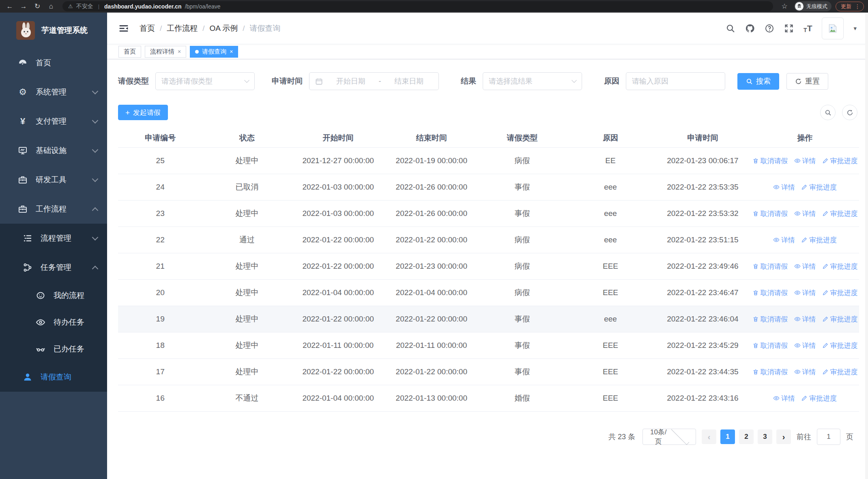 The width and height of the screenshot is (868, 479). What do you see at coordinates (855, 28) in the screenshot?
I see `caret-down-icon: ▾` at bounding box center [855, 28].